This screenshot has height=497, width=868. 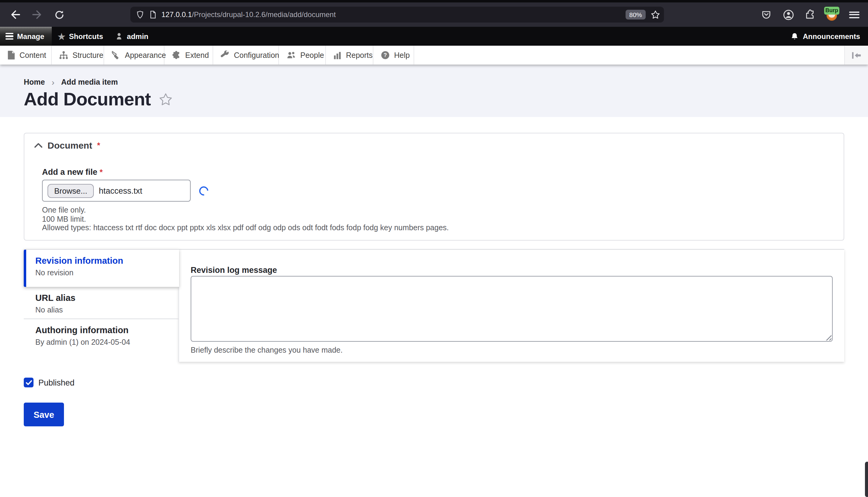 What do you see at coordinates (856, 55) in the screenshot?
I see `collapse-left-icon` at bounding box center [856, 55].